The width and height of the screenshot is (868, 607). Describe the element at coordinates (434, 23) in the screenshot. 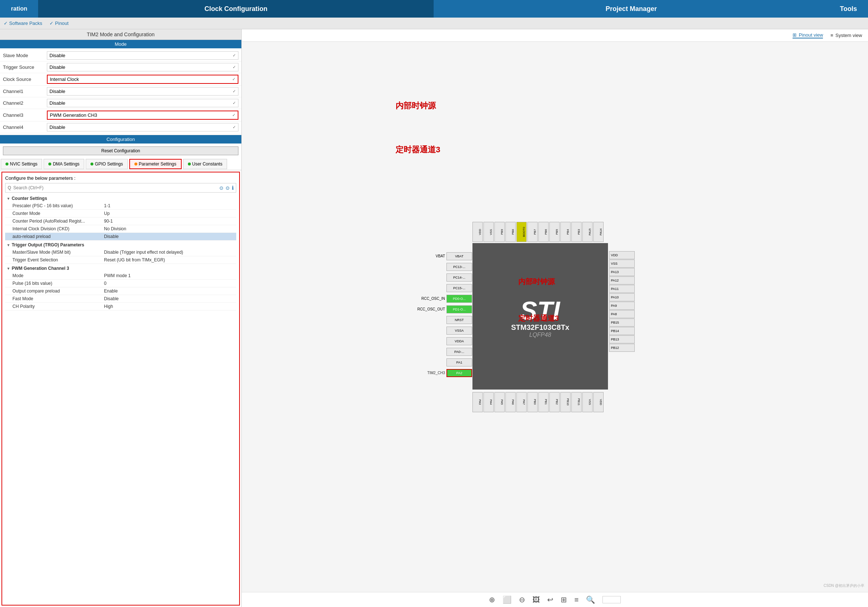

I see `sub-navigation: ✓ Software Packs ✓ Pinout` at that location.